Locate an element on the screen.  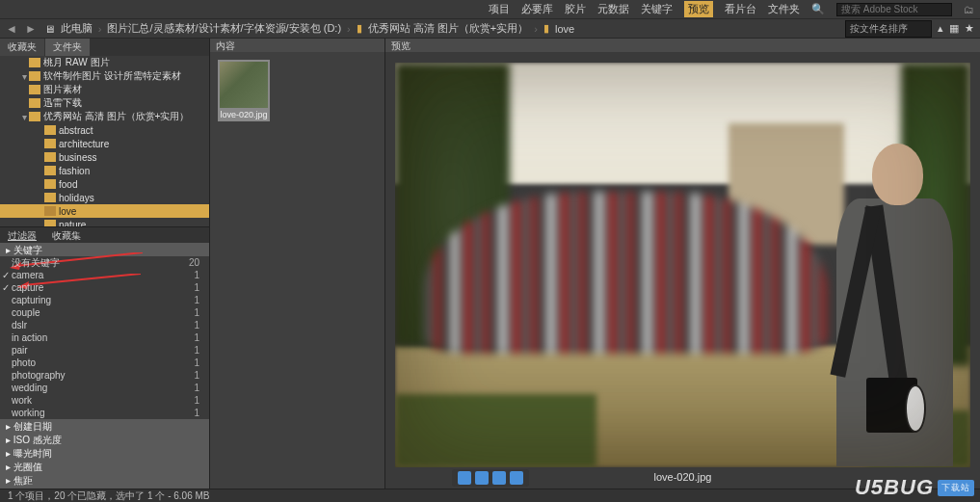
watermark-text: U5BUG is located at coordinates (894, 488).